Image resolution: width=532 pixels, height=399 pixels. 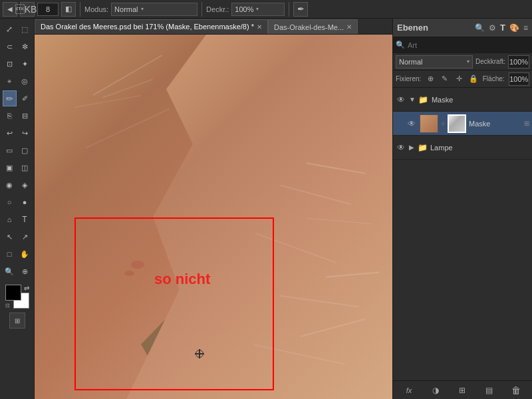 I want to click on blend-mode-row: Normal ▾ Deckkraft: 100%, so click(x=463, y=62).